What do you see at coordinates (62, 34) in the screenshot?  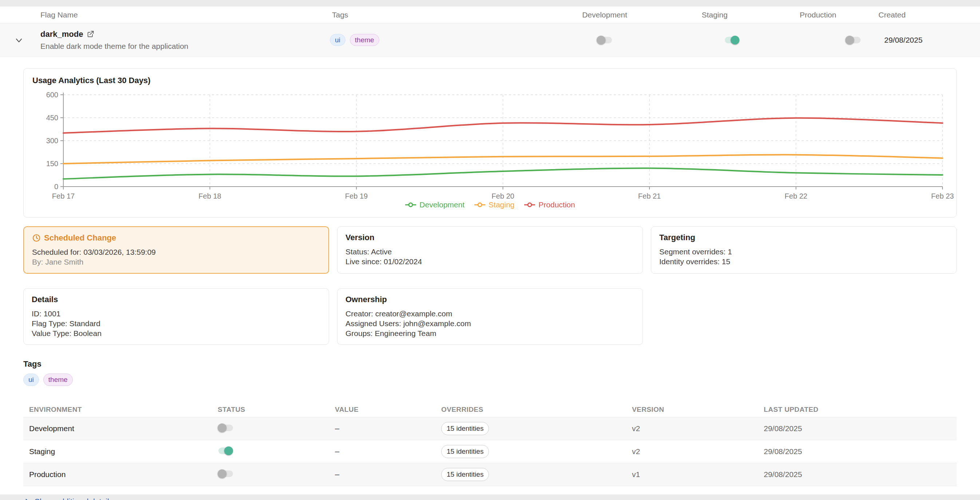 I see `flag-name: dark_mode` at bounding box center [62, 34].